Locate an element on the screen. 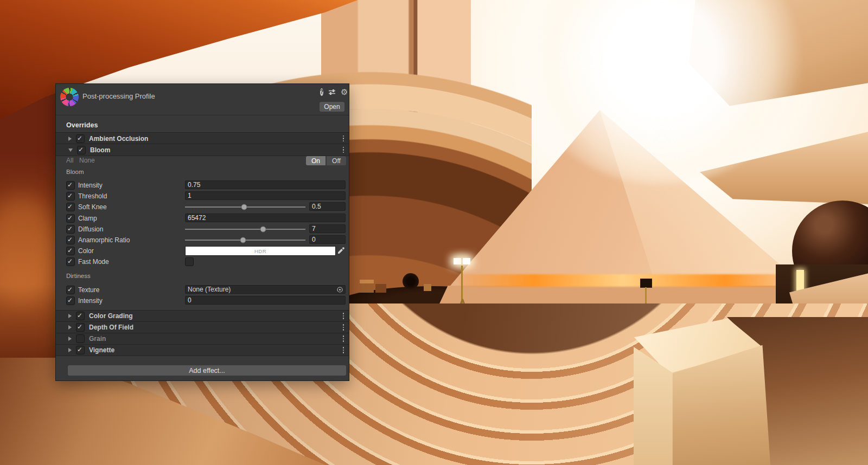  help-icon: ? is located at coordinates (322, 92).